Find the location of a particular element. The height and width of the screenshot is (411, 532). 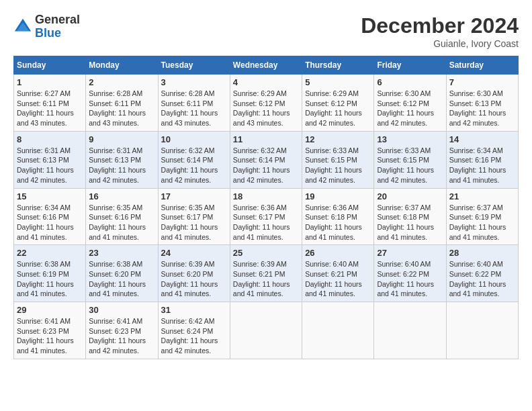

calendar-header-row: Sunday Monday Tuesday Wednesday Thursday… is located at coordinates (266, 66).